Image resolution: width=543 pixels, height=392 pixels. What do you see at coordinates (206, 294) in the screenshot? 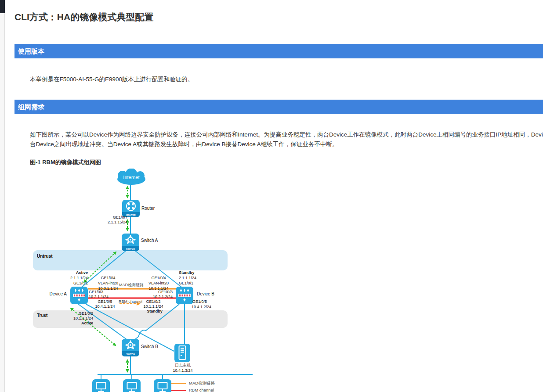
I see `diagram-label: Device B` at bounding box center [206, 294].